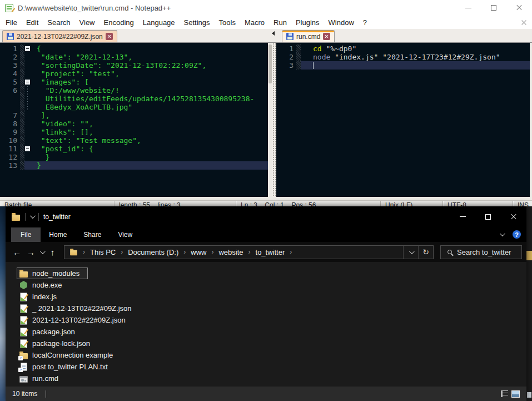 The width and height of the screenshot is (532, 401). Describe the element at coordinates (494, 8) in the screenshot. I see `window-controls` at that location.